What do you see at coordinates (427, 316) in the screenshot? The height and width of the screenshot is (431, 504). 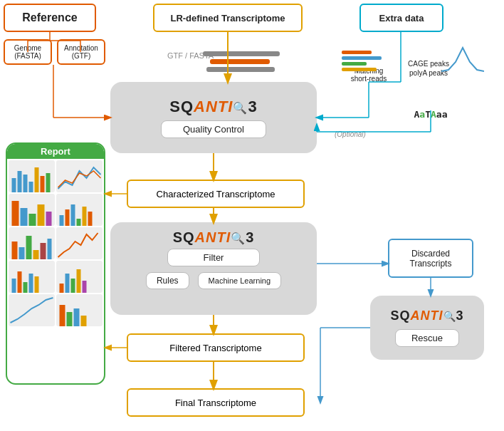 I see `sqanti-rescue-logo: SQANTI🔍3` at bounding box center [427, 316].